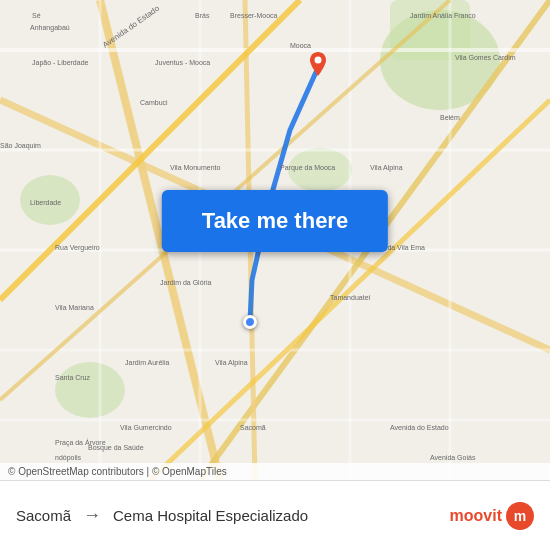 This screenshot has width=550, height=550. What do you see at coordinates (68, 458) in the screenshot?
I see `svg-text: ndópolis` at bounding box center [68, 458].